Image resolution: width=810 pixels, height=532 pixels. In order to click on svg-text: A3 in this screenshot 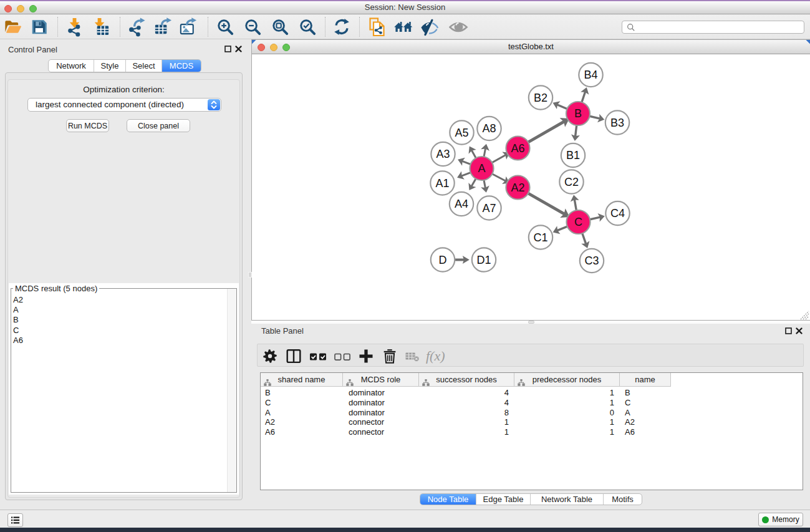, I will do `click(443, 154)`.